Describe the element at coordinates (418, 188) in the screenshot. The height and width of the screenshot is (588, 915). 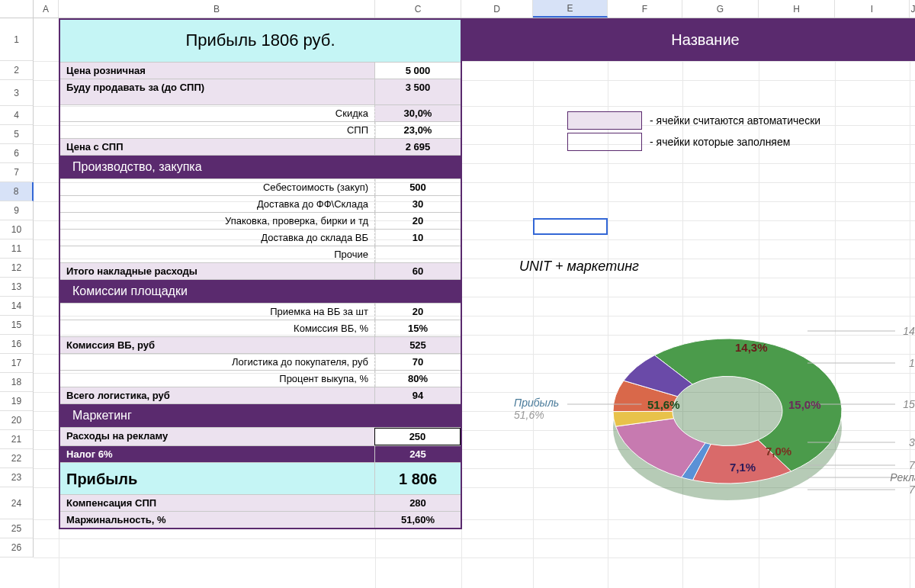
I see `val-cost: 500` at that location.